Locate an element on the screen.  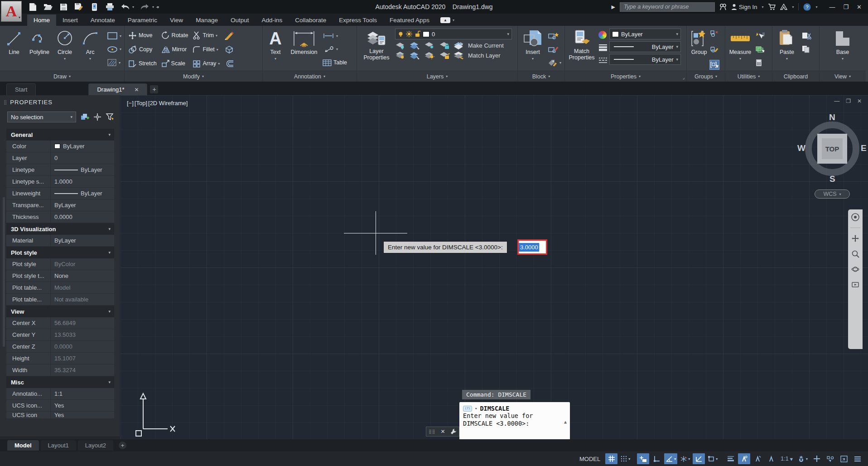
hatch-button: ▾ is located at coordinates (114, 63).